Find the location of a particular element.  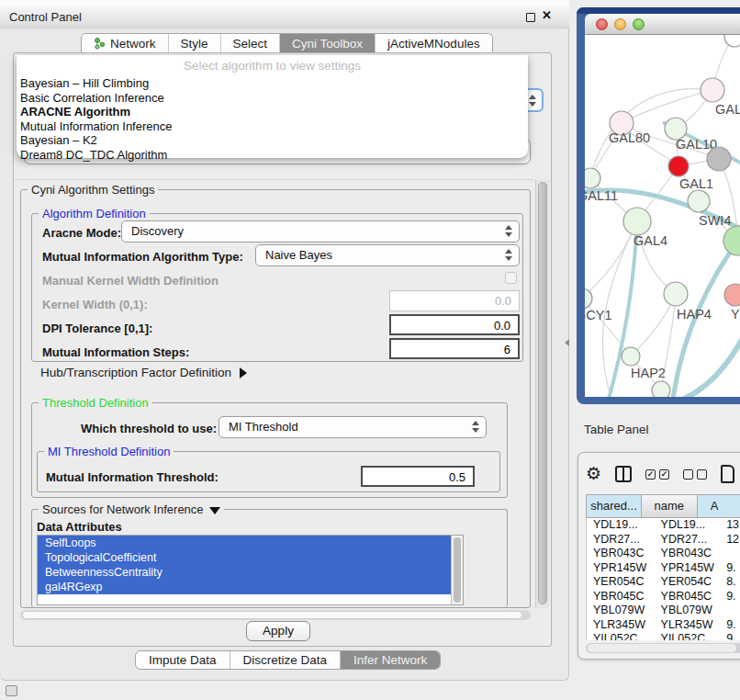

aracne-mode-label: Aracne Mode: is located at coordinates (82, 233).